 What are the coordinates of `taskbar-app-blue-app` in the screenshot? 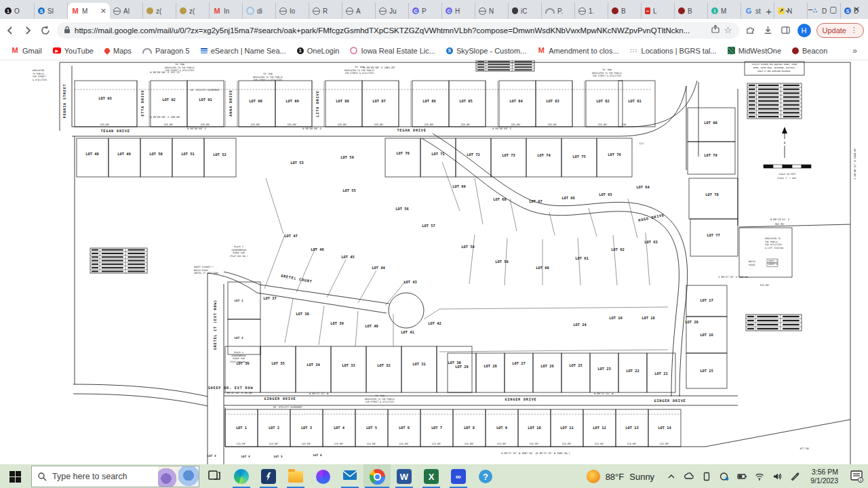 It's located at (269, 476).